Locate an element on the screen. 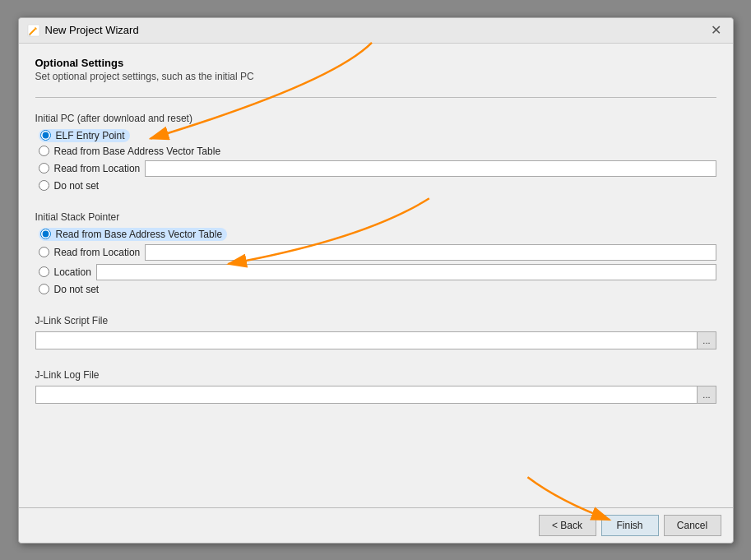  jlink-log-input-row: ... is located at coordinates (376, 395).